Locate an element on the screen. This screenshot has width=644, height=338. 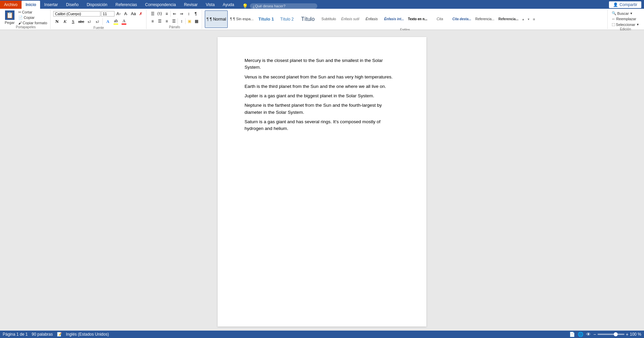
style-referencia2: Referencia... is located at coordinates (509, 19).